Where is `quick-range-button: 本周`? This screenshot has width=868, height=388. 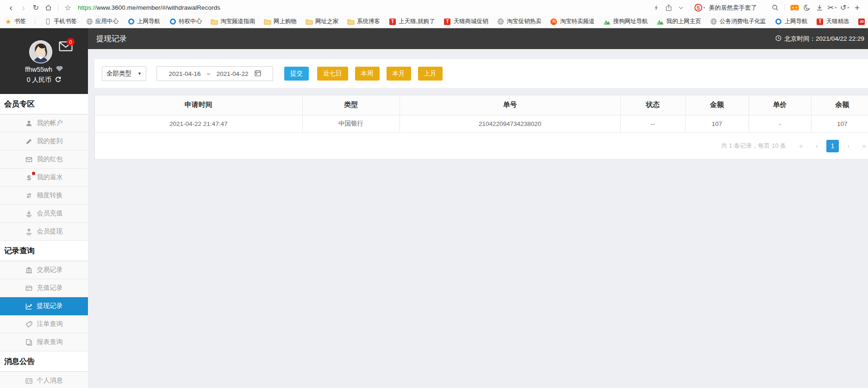 quick-range-button: 本周 is located at coordinates (368, 74).